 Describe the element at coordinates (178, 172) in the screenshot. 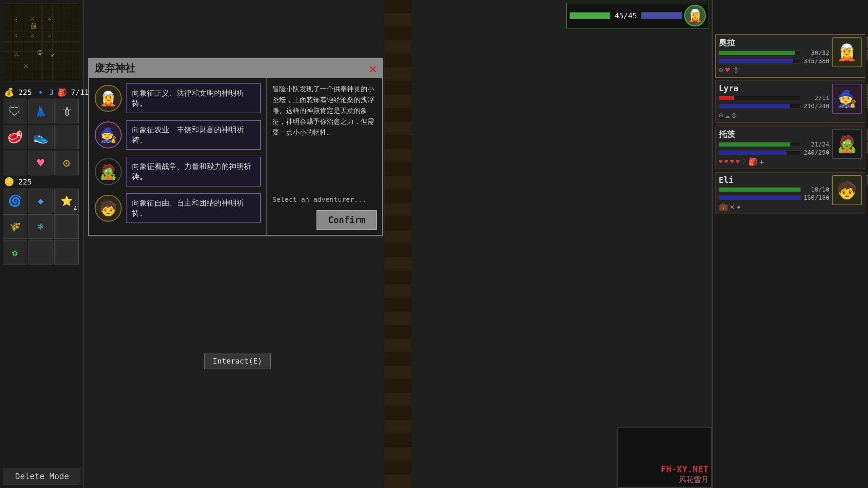

I see `choice-item-3: 🧟 向象征着战争、力量和毅力的神明祈祷。` at that location.